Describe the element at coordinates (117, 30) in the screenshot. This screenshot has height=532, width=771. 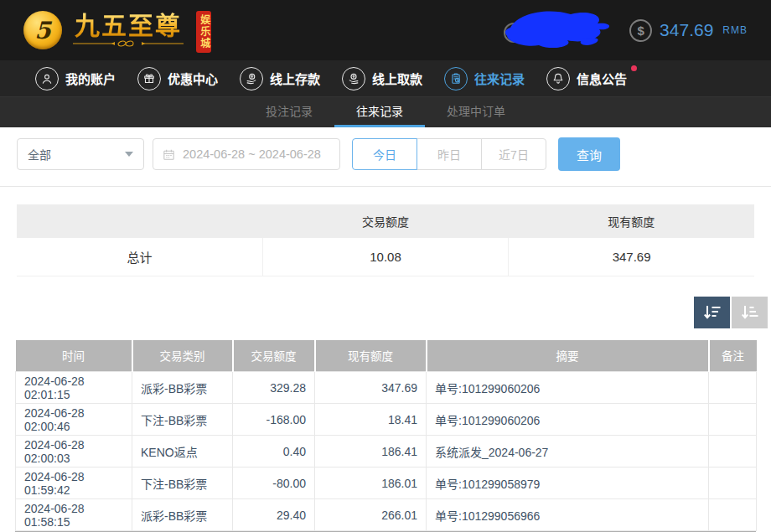
I see `site-logo: 5 九五至尊 娱乐城` at that location.